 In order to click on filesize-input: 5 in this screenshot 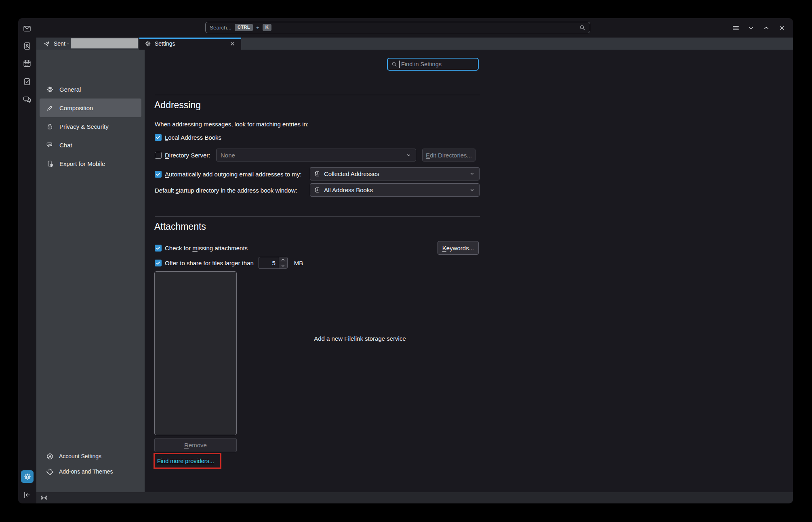, I will do `click(269, 263)`.